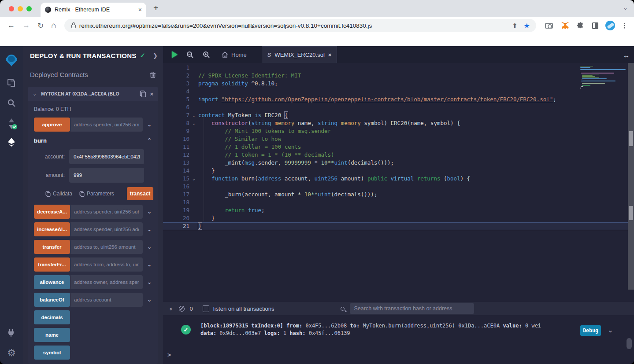 The image size is (634, 364). What do you see at coordinates (629, 343) in the screenshot?
I see `terminal-scrollbar-thumb` at bounding box center [629, 343].